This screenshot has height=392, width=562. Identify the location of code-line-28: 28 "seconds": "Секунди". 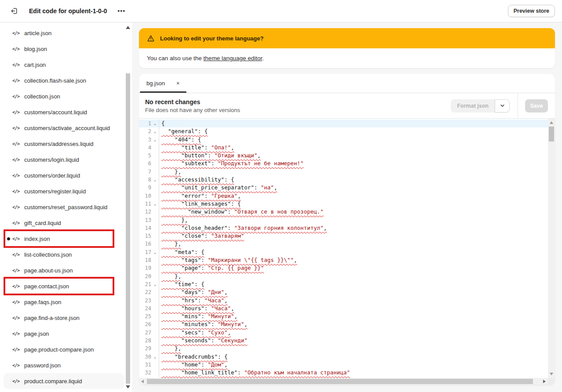
(343, 341).